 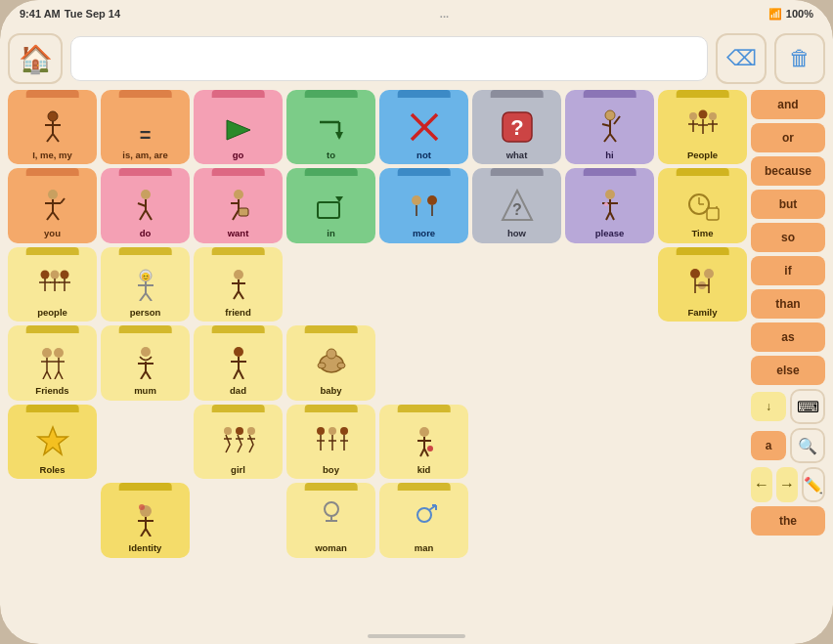 What do you see at coordinates (330, 205) in the screenshot?
I see `cell-in: in` at bounding box center [330, 205].